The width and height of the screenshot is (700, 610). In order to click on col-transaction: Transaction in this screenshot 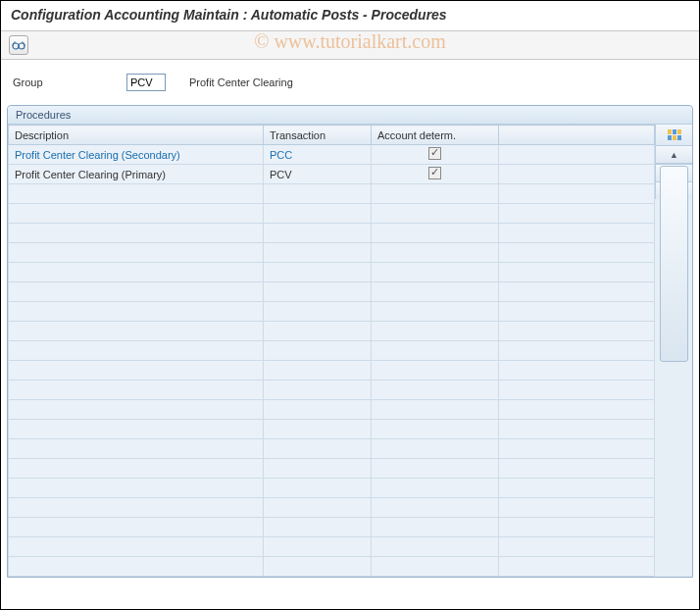, I will do `click(318, 135)`.